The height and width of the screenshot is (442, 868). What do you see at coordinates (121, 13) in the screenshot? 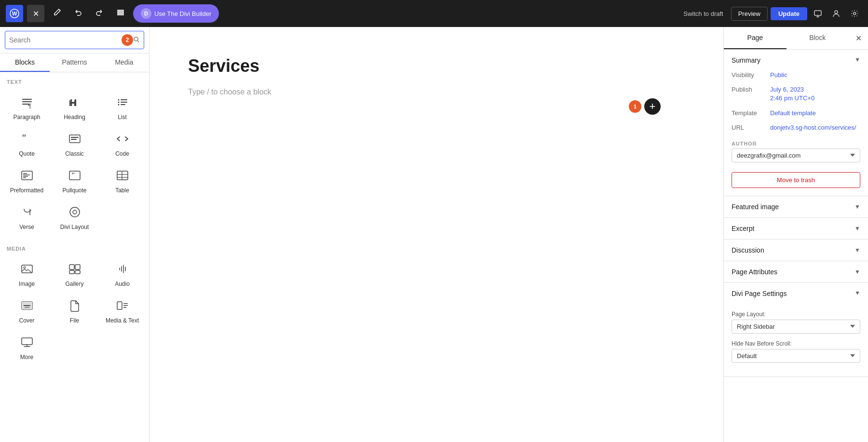
I see `list-view-button` at bounding box center [121, 13].